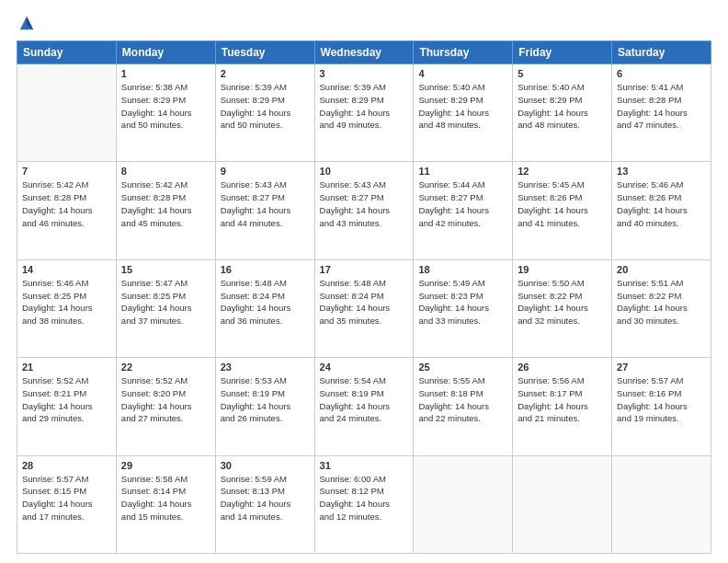 This screenshot has height=563, width=728. I want to click on logo-icon, so click(27, 23).